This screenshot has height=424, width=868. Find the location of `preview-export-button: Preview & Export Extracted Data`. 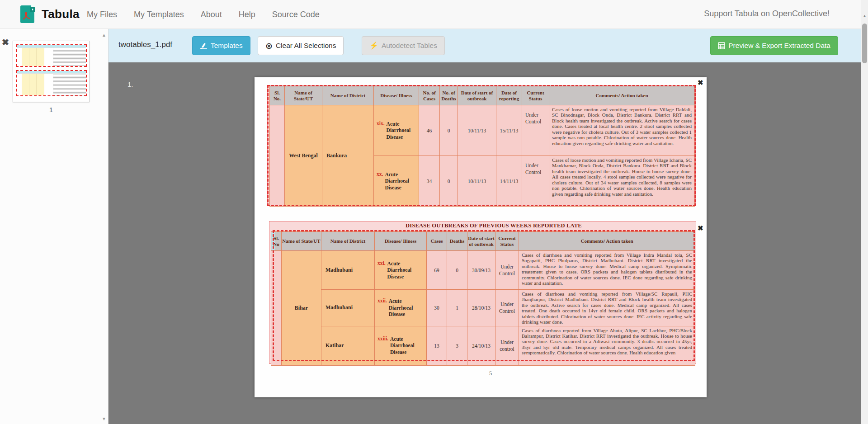

preview-export-button: Preview & Export Extracted Data is located at coordinates (774, 46).